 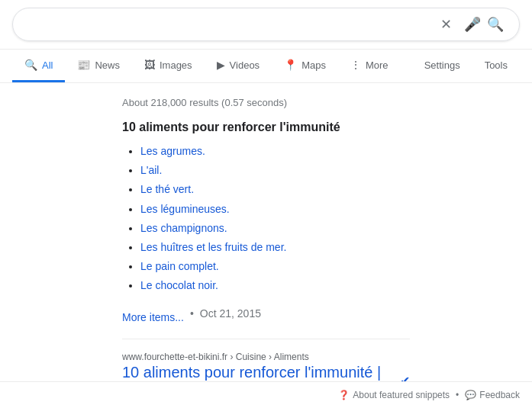 I want to click on tools-tab: Tools, so click(x=496, y=66).